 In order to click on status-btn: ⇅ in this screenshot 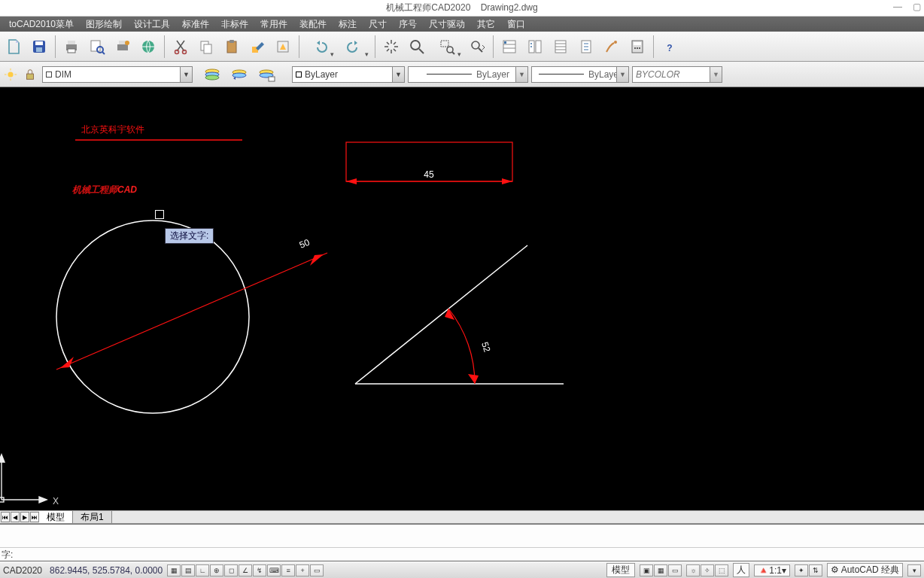, I will do `click(816, 570)`.